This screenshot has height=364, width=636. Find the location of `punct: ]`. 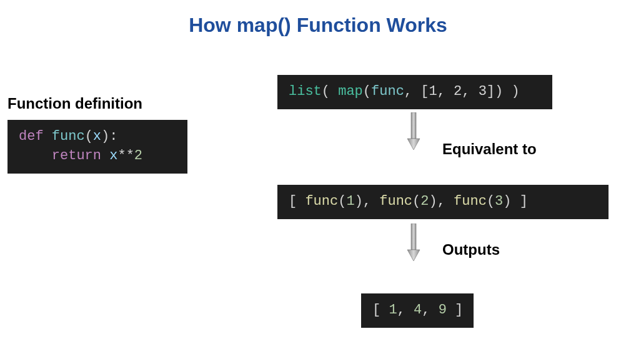

punct: ] is located at coordinates (455, 310).